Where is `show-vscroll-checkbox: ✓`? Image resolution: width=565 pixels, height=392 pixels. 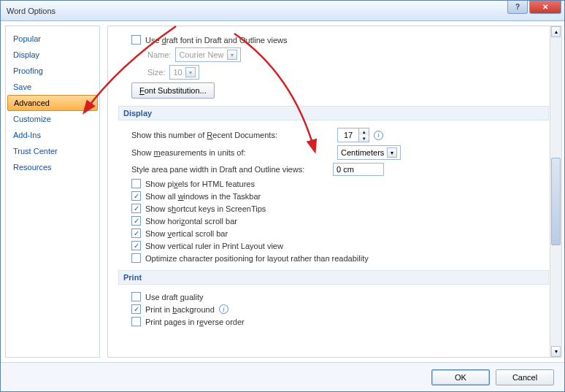 show-vscroll-checkbox: ✓ is located at coordinates (136, 234).